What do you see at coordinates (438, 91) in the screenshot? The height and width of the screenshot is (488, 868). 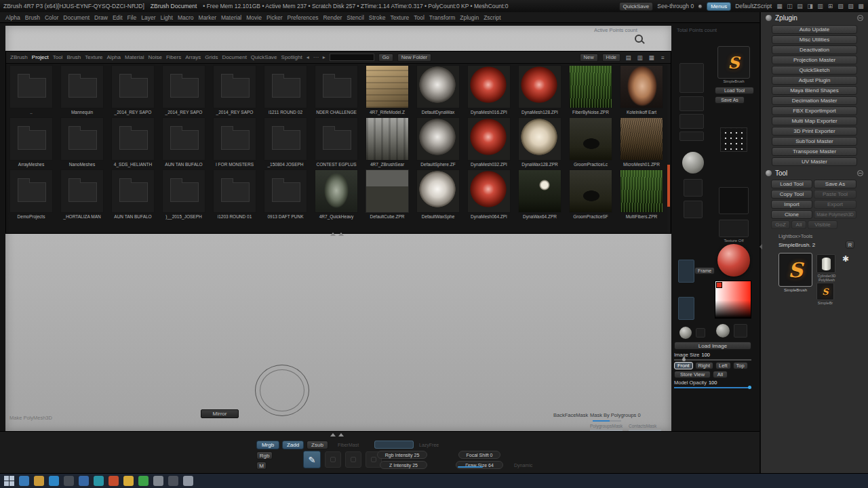 I see `lightbox-item: DefaultDynaWax` at bounding box center [438, 91].